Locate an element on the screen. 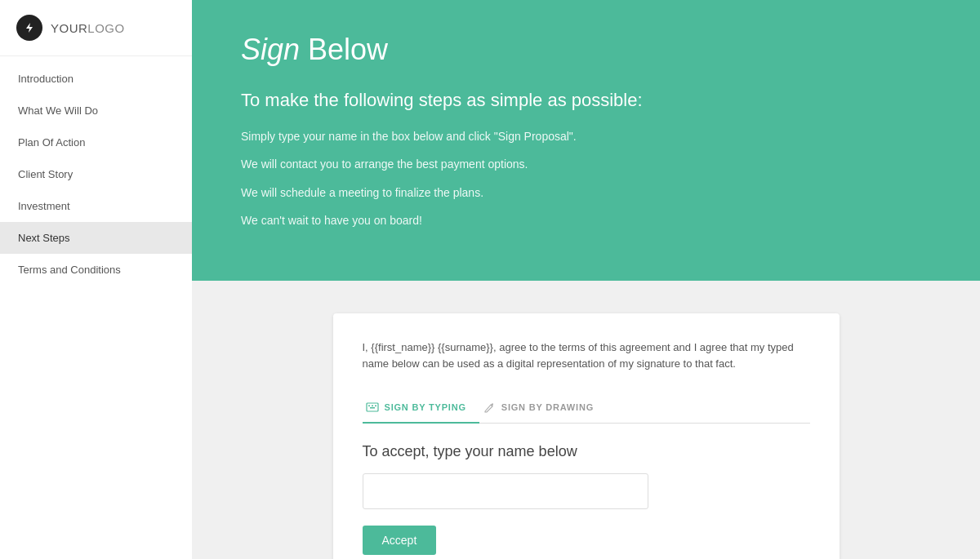  logo-light: LOGO is located at coordinates (106, 28).